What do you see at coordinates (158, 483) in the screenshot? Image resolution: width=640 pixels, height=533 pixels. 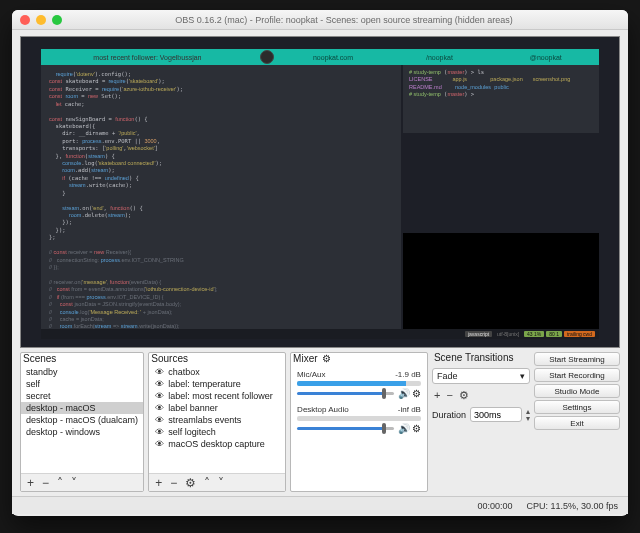 I see `sources-add-icon: +` at bounding box center [158, 483].